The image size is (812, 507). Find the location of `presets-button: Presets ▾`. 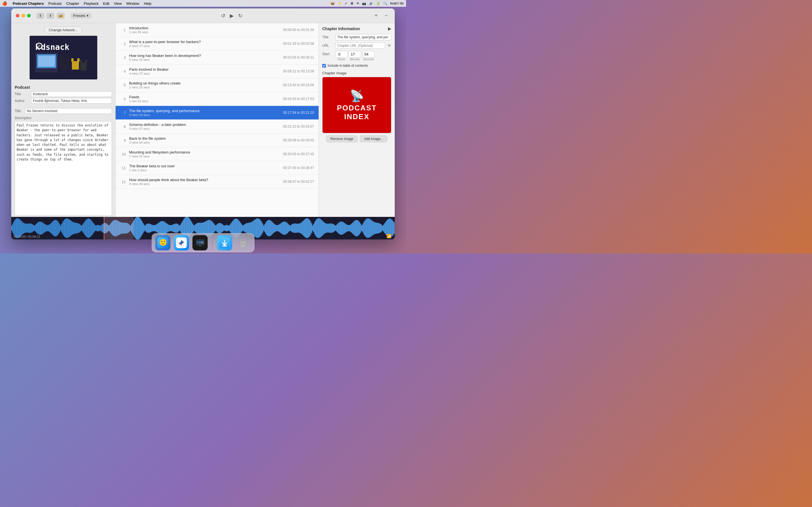

presets-button: Presets ▾ is located at coordinates (81, 15).